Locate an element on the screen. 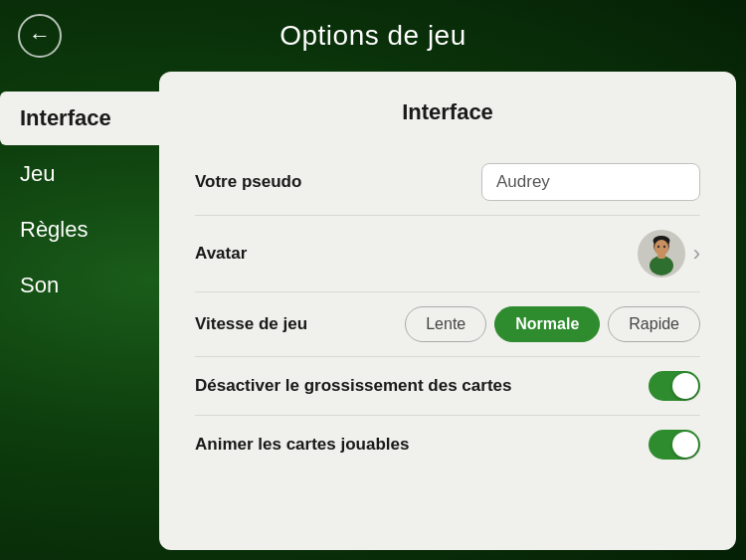  avatar-label: Avatar is located at coordinates (221, 254).